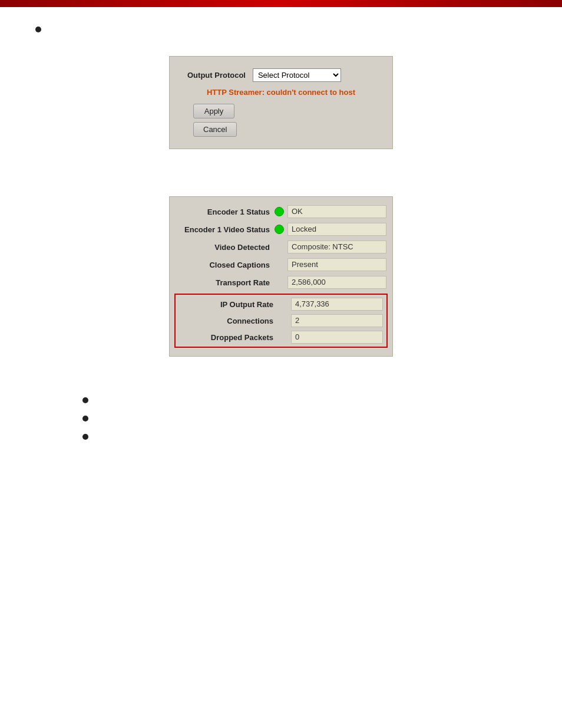 Image resolution: width=562 pixels, height=728 pixels. What do you see at coordinates (337, 321) in the screenshot?
I see `connections-value: 2` at bounding box center [337, 321].